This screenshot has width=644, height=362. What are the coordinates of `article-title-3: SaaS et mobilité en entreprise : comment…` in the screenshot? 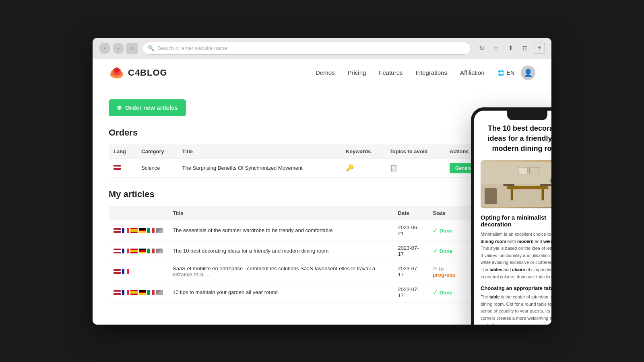 It's located at (281, 272).